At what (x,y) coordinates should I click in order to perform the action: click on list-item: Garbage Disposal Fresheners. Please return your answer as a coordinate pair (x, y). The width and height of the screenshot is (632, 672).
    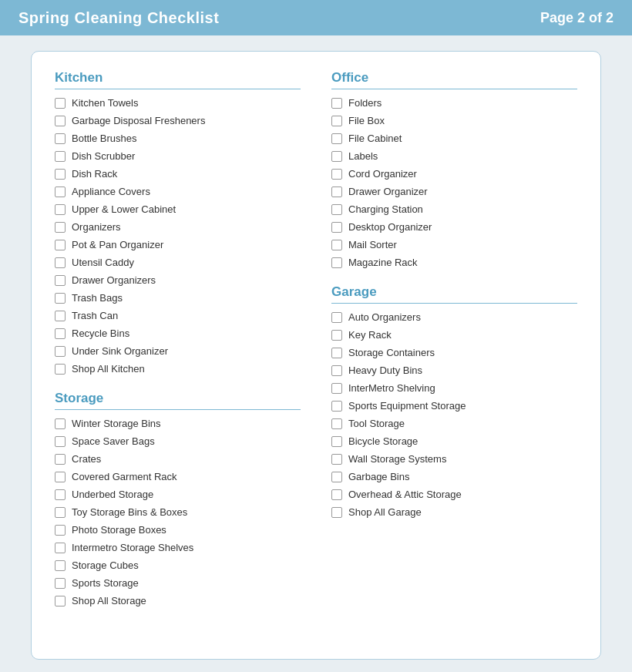
    Looking at the image, I should click on (177, 121).